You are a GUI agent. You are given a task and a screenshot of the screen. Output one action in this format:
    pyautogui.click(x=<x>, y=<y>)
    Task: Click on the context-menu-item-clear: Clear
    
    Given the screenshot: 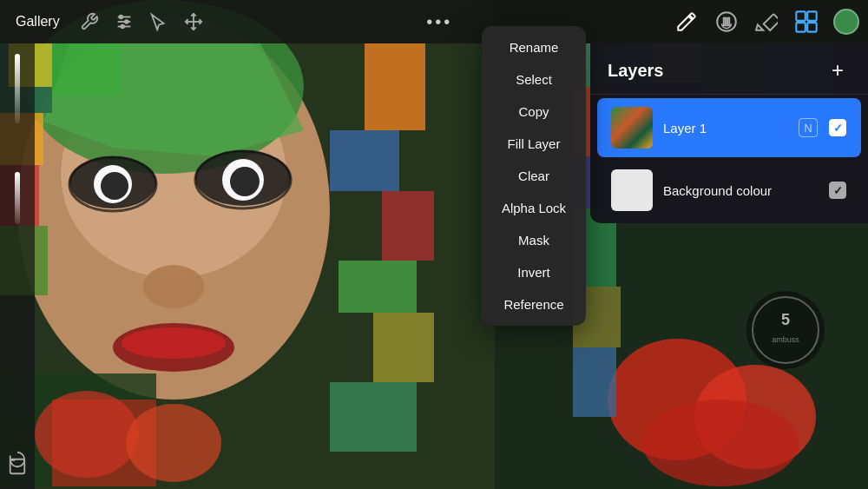 What is the action you would take?
    pyautogui.click(x=534, y=175)
    